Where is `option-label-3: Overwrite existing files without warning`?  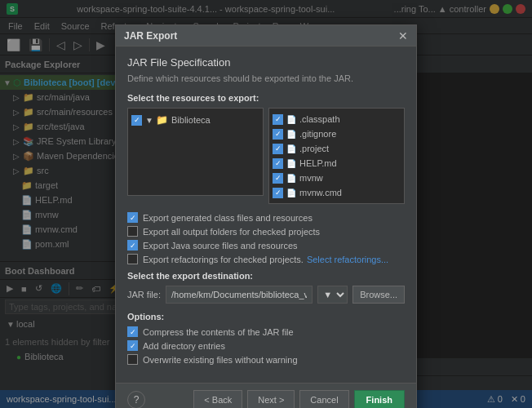
option-label-3: Overwrite existing files without warning is located at coordinates (220, 360).